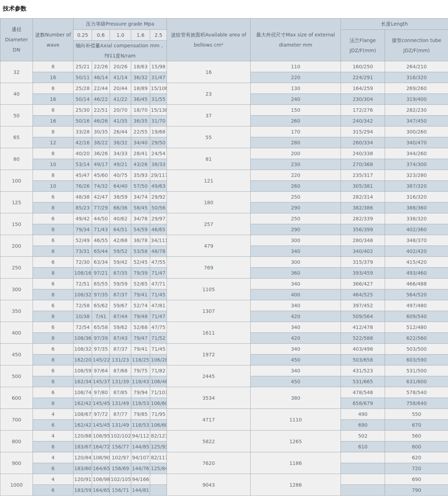  What do you see at coordinates (416, 479) in the screenshot?
I see `tube-length-cell: 690` at bounding box center [416, 479].